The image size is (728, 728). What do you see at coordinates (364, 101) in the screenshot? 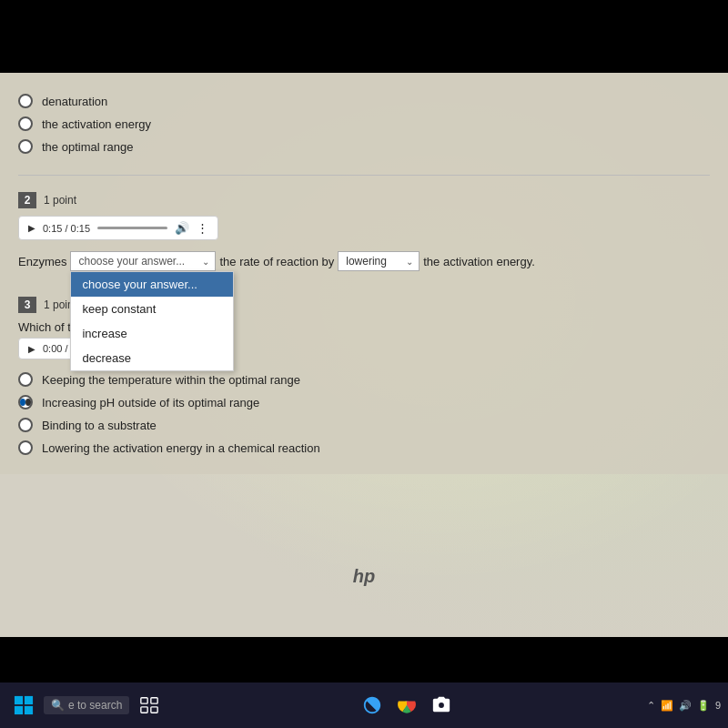
I see `list-item: denaturation` at bounding box center [364, 101].